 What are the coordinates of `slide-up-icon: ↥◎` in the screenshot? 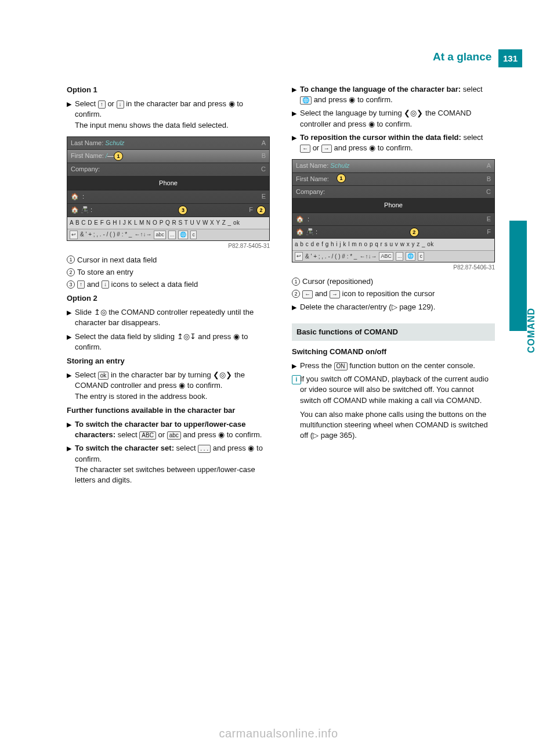 It's located at (100, 312).